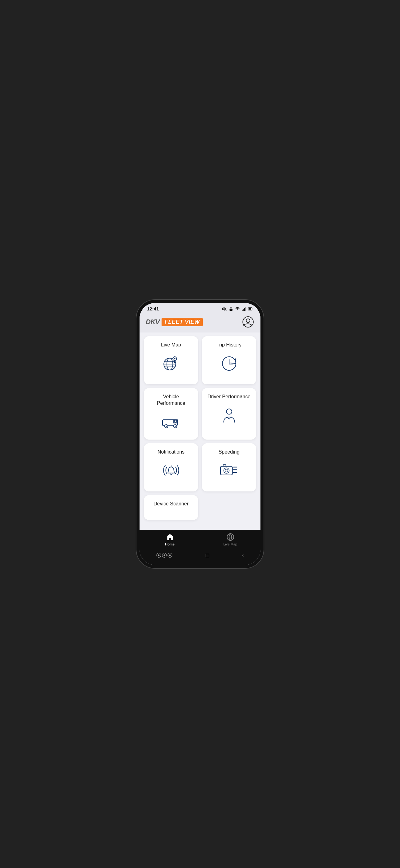 The height and width of the screenshot is (868, 400). I want to click on battery-icon, so click(251, 309).